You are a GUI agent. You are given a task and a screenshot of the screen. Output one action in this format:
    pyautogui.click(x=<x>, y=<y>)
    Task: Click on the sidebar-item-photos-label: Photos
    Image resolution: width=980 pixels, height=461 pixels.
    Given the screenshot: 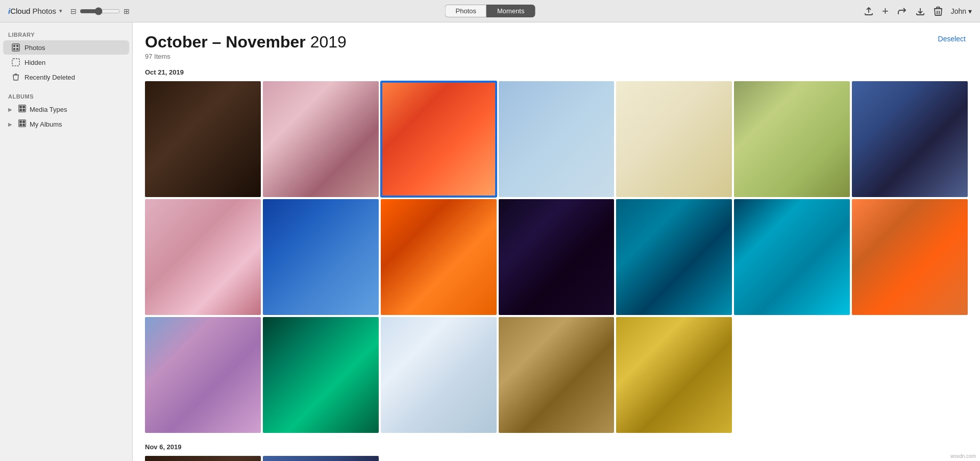 What is the action you would take?
    pyautogui.click(x=35, y=48)
    